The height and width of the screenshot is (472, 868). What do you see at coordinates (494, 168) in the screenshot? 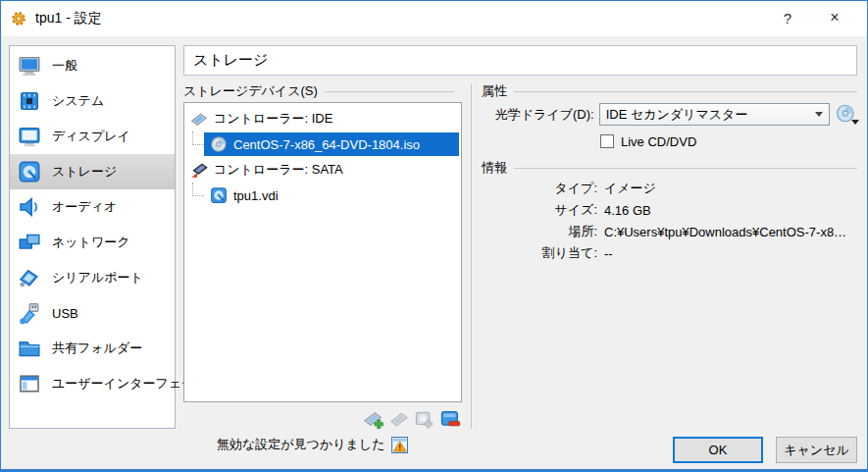
I see `information-group-label: 情報` at bounding box center [494, 168].